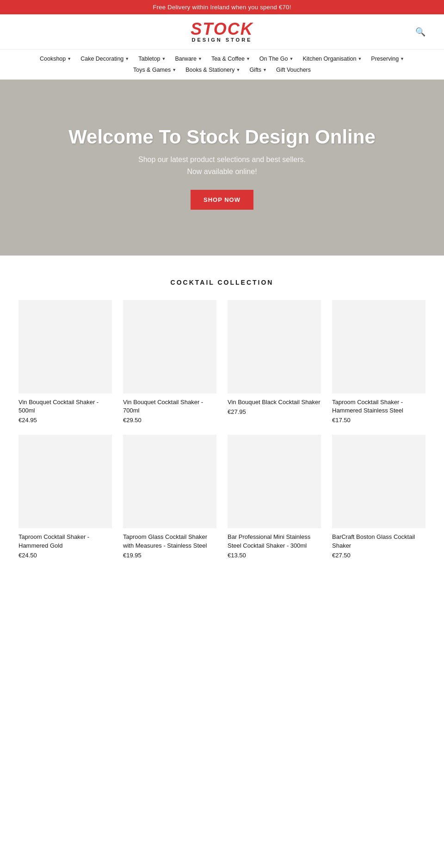 The image size is (444, 868). What do you see at coordinates (222, 200) in the screenshot?
I see `shop-now-button: SHOP NOW` at bounding box center [222, 200].